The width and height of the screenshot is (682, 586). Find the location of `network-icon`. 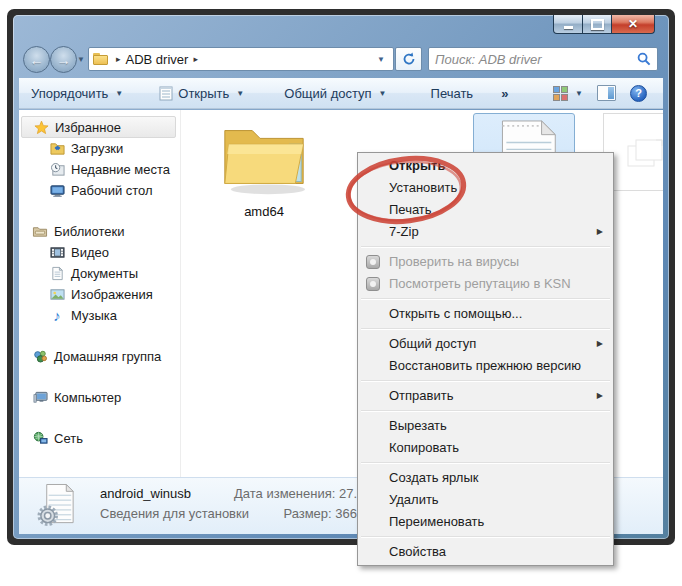

network-icon is located at coordinates (40, 439).